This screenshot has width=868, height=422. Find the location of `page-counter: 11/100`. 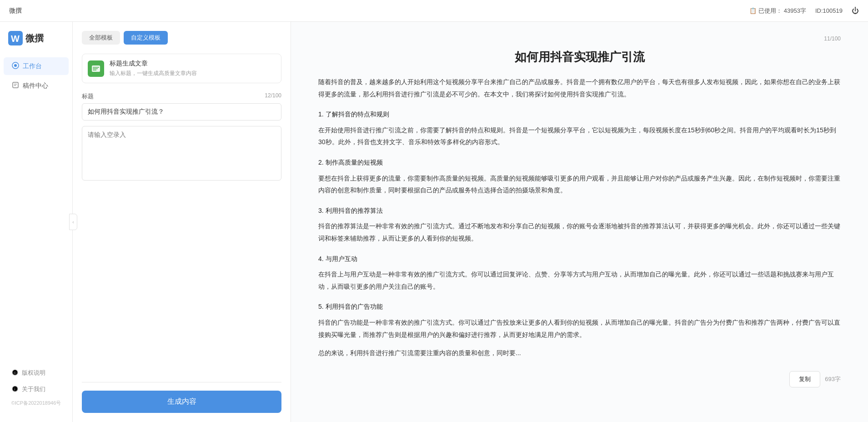

page-counter: 11/100 is located at coordinates (579, 39).